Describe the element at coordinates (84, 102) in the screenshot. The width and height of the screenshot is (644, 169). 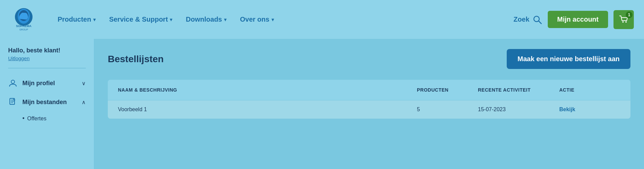
I see `chevron-up-icon: ∧` at that location.